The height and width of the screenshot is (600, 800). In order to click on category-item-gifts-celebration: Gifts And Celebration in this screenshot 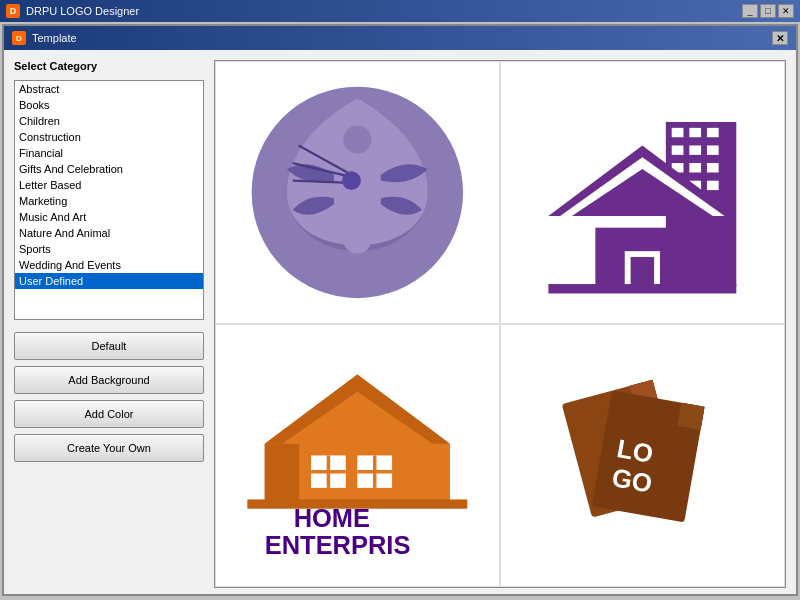, I will do `click(109, 169)`.